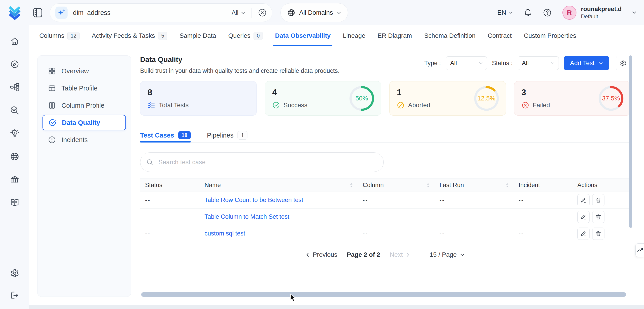 This screenshot has width=644, height=309. I want to click on tab-lineage: Lineage, so click(354, 36).